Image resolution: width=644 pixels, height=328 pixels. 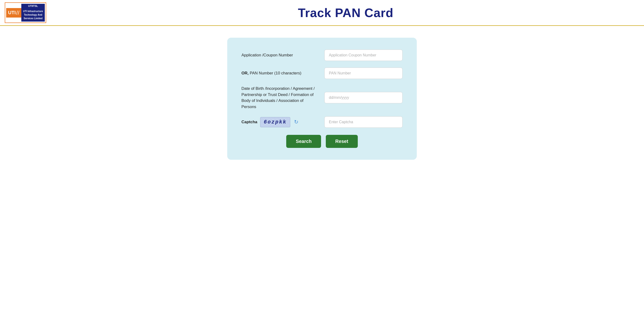 I want to click on company-name-line1: UTI Infrastructure, so click(x=33, y=11).